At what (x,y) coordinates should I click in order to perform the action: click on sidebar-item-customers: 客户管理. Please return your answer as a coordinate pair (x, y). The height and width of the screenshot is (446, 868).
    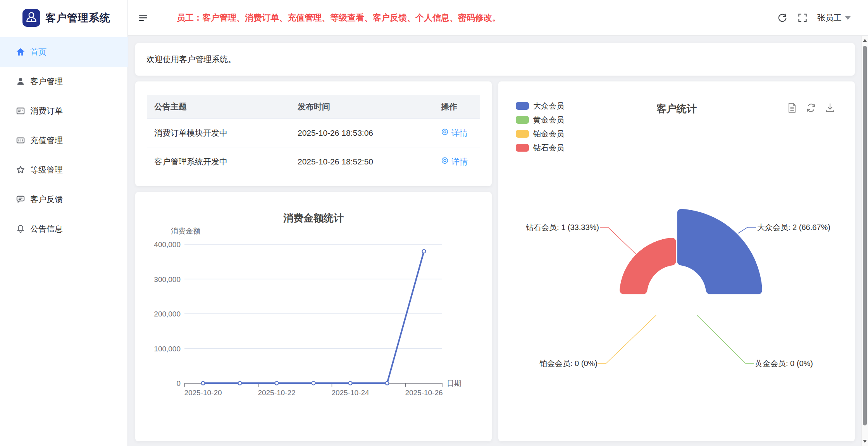
    Looking at the image, I should click on (64, 81).